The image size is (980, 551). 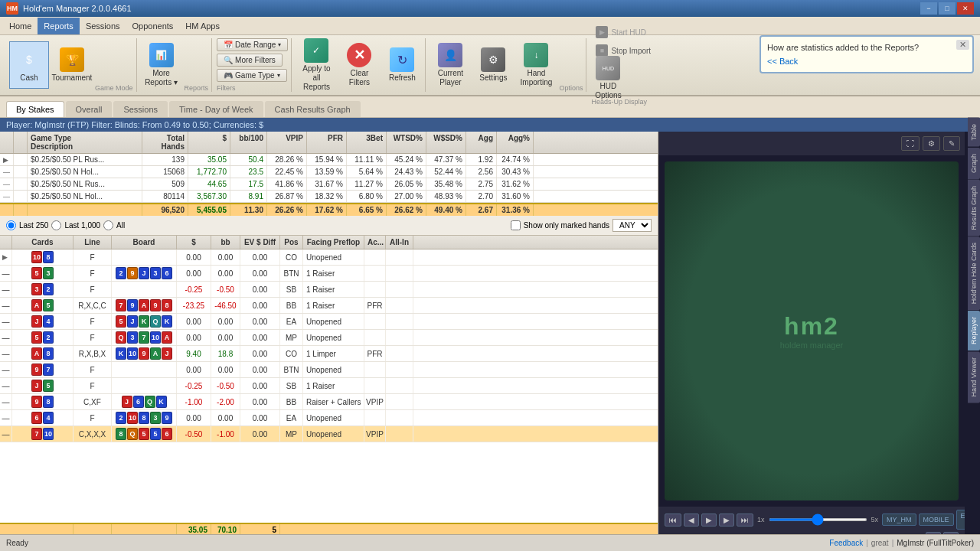 What do you see at coordinates (929, 8) in the screenshot?
I see `minimize-button: −` at bounding box center [929, 8].